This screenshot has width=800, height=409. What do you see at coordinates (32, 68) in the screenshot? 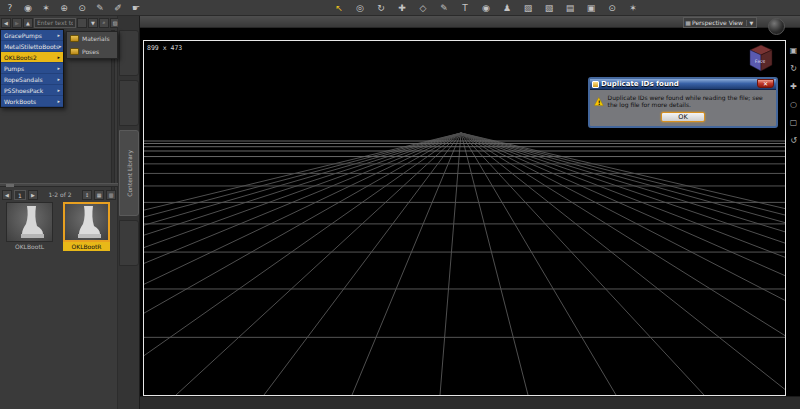
I see `menu-item-pumps: Pumps ▸` at bounding box center [32, 68].